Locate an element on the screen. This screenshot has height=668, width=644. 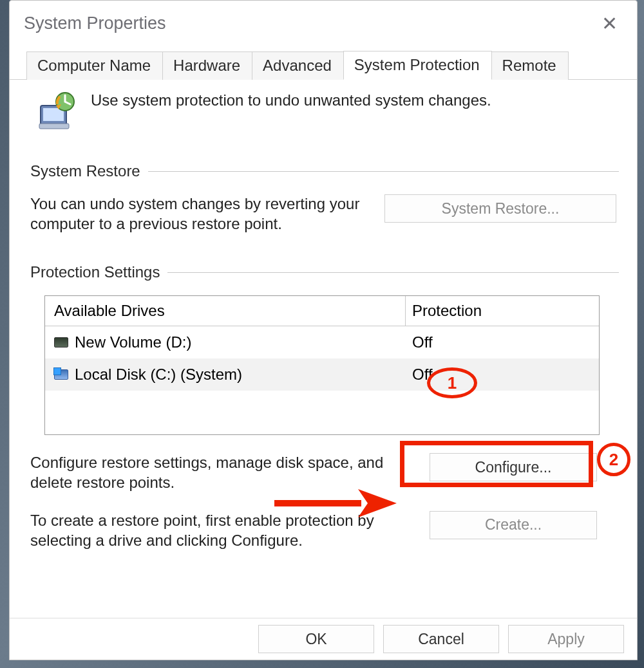
configure-row: Configure restore settings, manage disk … is located at coordinates (323, 472).